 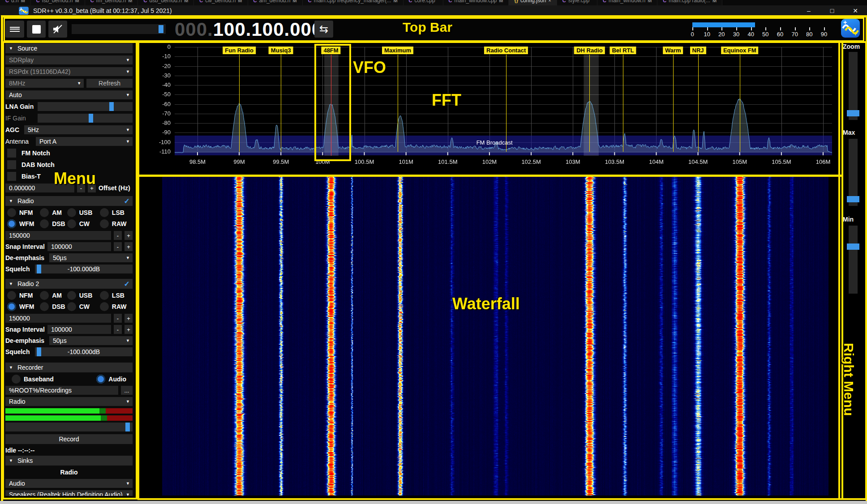 I want to click on editor-tab: Ccw_demod.hM, so click(x=221, y=3).